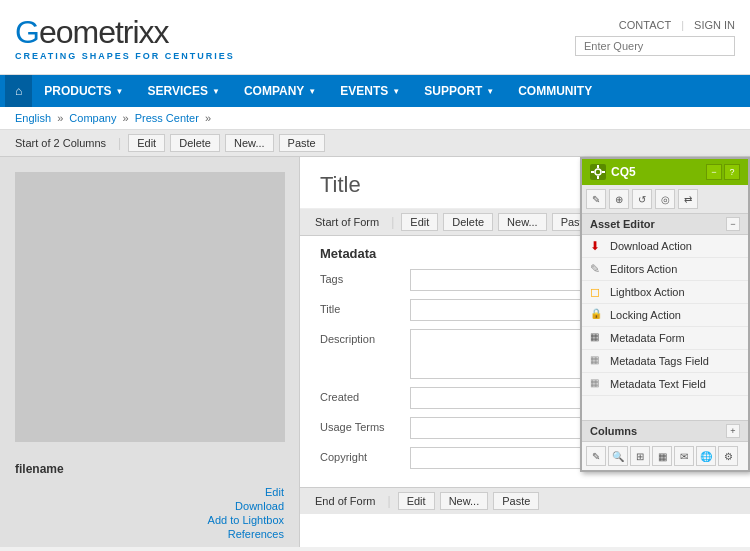  What do you see at coordinates (640, 456) in the screenshot?
I see `cq5-bottom-grid-btn: ⊞` at bounding box center [640, 456].